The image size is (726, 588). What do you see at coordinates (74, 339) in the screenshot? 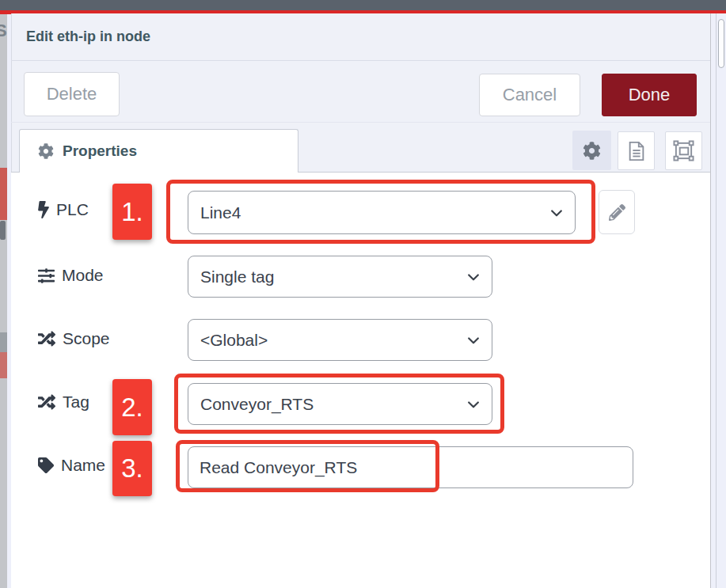
I see `scope-label: Scope` at bounding box center [74, 339].